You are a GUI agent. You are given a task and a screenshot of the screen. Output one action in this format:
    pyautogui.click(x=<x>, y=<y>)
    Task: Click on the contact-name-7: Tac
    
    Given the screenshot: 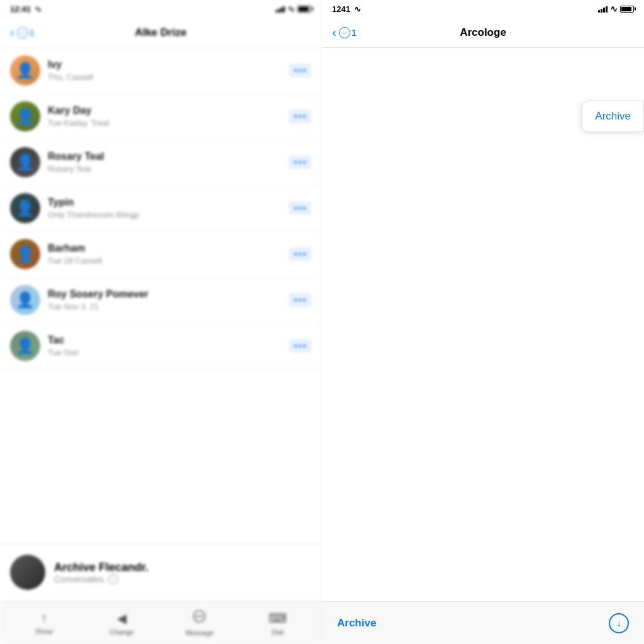 What is the action you would take?
    pyautogui.click(x=165, y=340)
    